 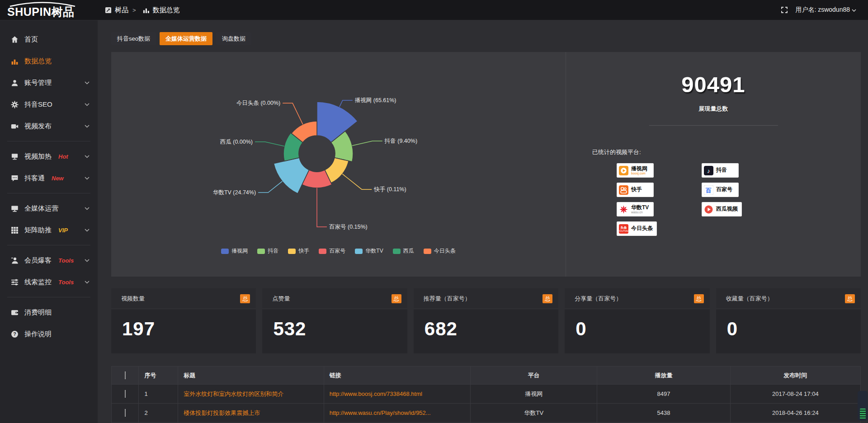 I want to click on kuaishou-logo-icon, so click(x=624, y=190).